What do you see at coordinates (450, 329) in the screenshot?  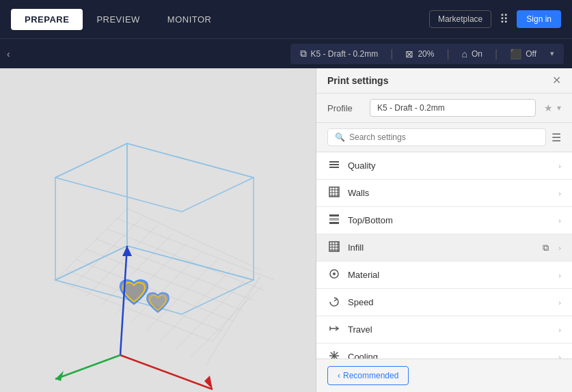 I see `travel-label: Travel` at bounding box center [450, 329].